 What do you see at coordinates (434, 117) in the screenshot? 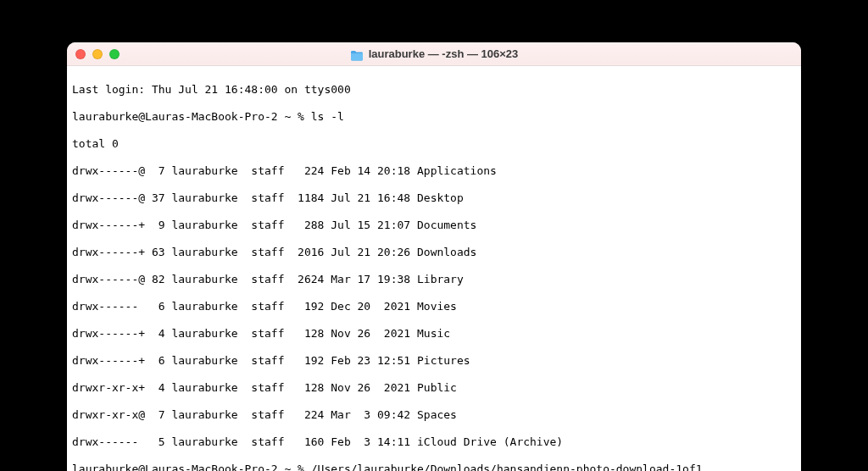
I see `prompt-line-1: lauraburke@Lauras-MacBook-Pro-2 ~ % ls -…` at bounding box center [434, 117].